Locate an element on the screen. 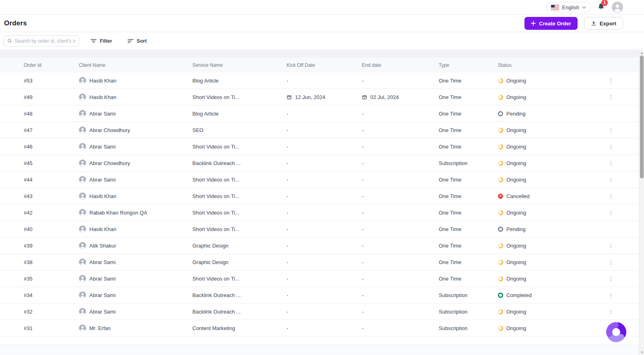 This screenshot has width=644, height=355. column-header-end-date: End date is located at coordinates (400, 65).